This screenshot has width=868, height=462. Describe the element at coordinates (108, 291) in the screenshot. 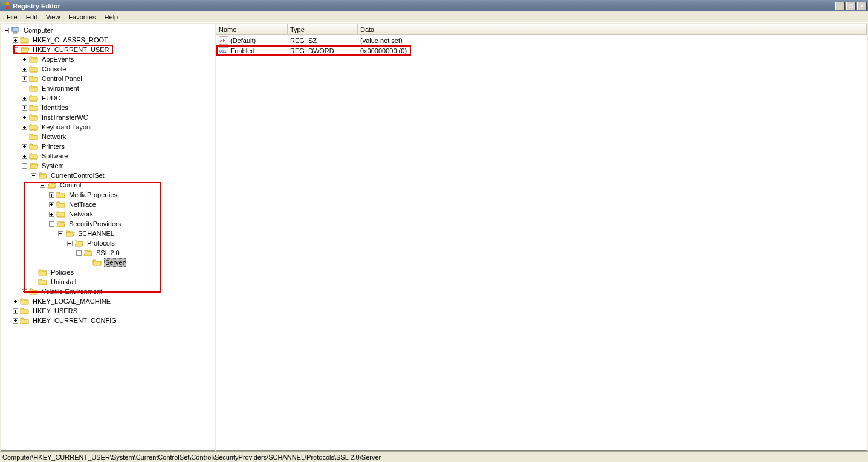

I see `tree-volatileenv: Volatile Environment` at that location.